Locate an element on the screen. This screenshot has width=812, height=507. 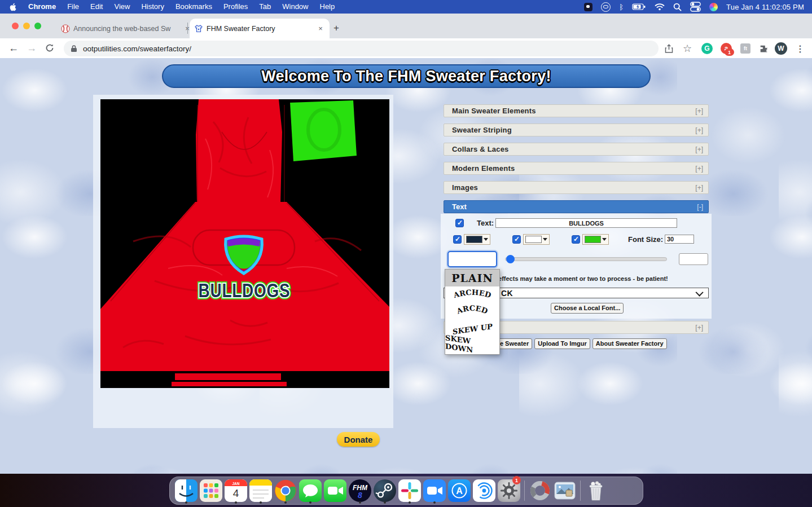
minimize-window-button is located at coordinates (27, 26).